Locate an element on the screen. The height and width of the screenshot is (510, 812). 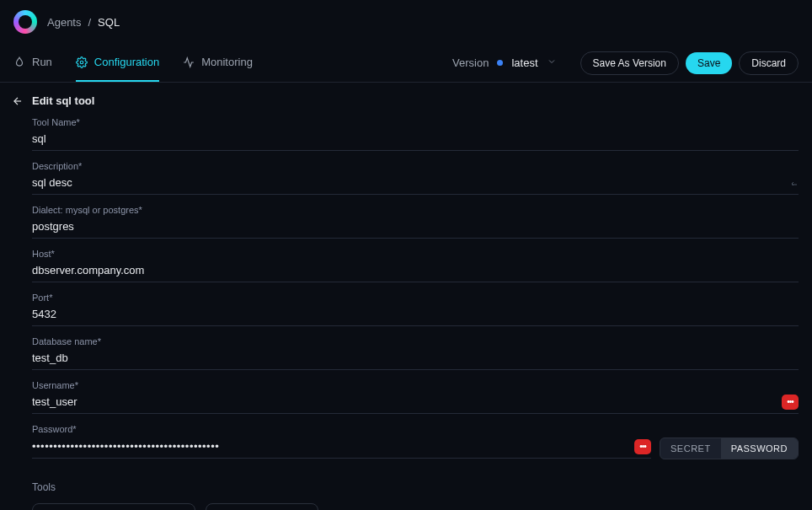
tool-name-label: Tool Name* is located at coordinates (415, 122).